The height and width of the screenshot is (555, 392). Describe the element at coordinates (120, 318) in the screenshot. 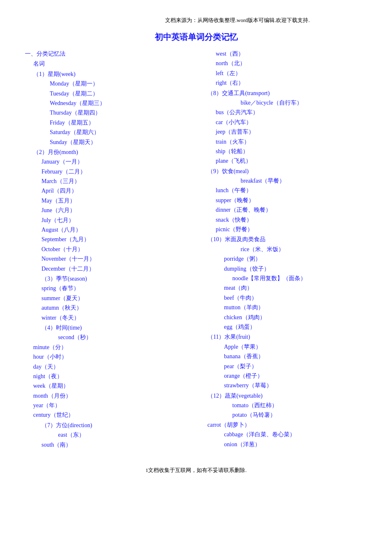

I see `list-item: winter（冬天）` at that location.